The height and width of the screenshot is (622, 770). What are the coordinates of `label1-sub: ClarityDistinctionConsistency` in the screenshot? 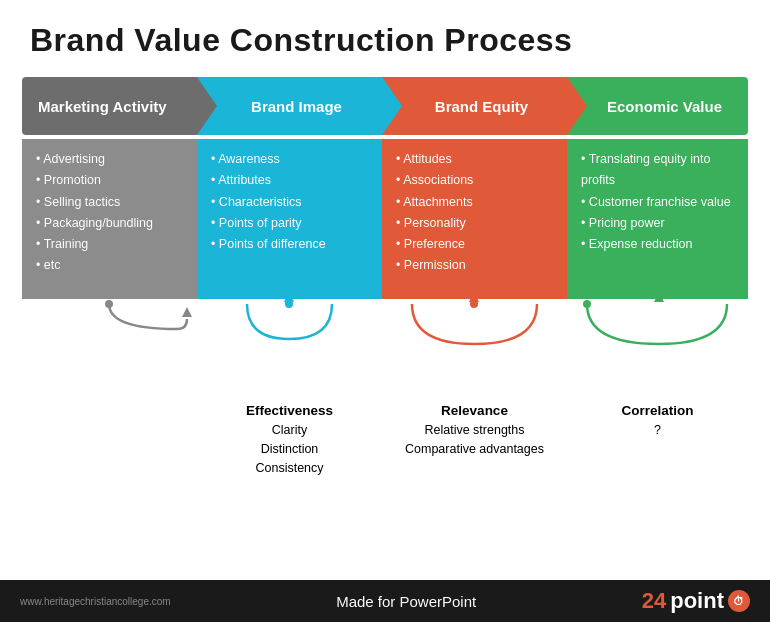 It's located at (290, 449).